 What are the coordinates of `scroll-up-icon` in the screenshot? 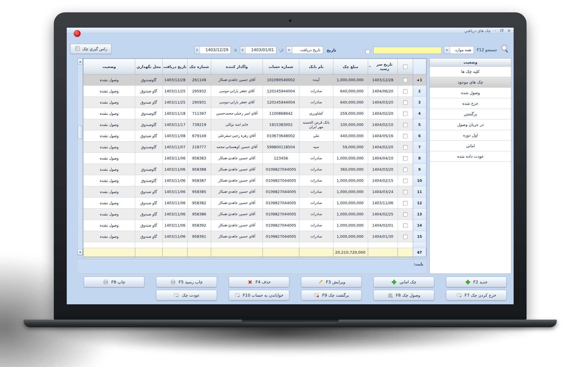 It's located at (80, 62).